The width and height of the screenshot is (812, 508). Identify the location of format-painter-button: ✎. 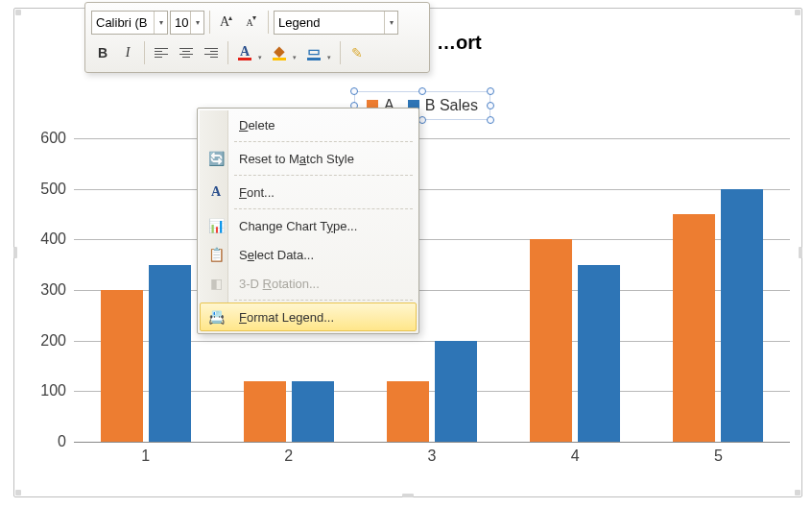
(357, 54).